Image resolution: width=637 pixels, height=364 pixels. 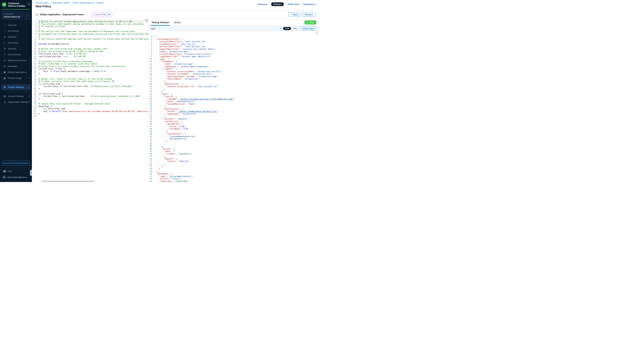 I want to click on code-line: 37msg := sprintf("Sync operations are no…, so click(x=90, y=112).